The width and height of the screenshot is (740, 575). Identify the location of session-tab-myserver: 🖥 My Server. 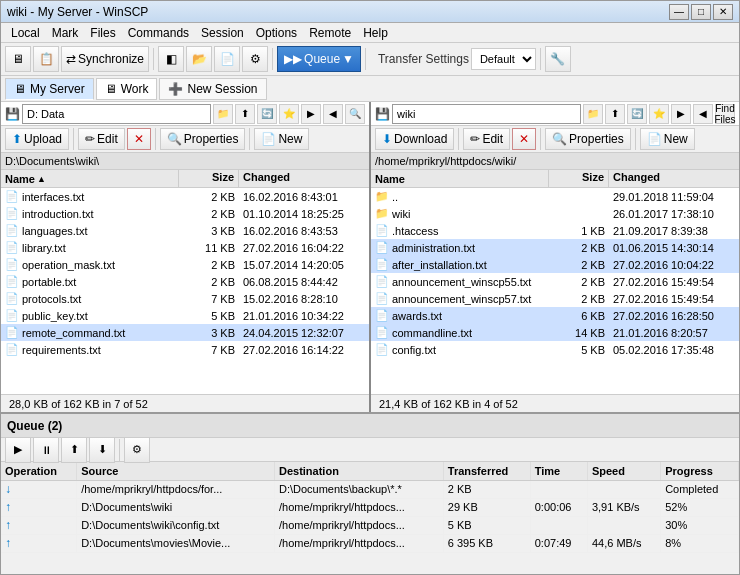
(50, 89).